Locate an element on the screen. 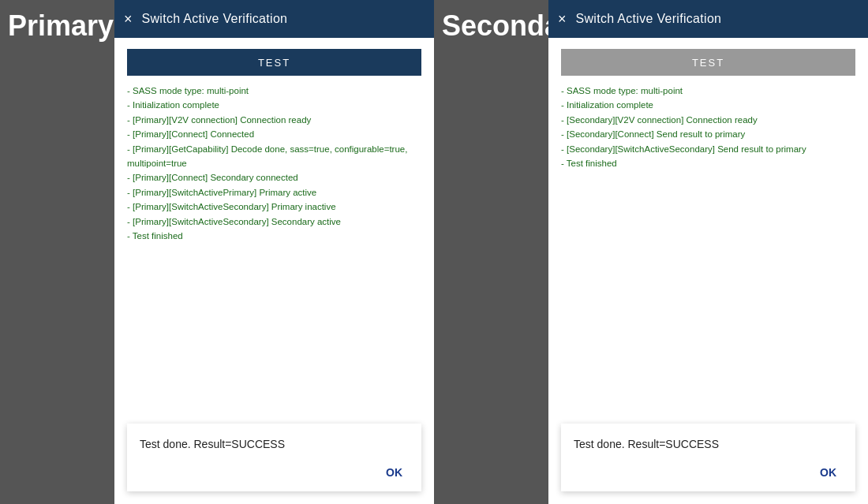  primary-label: Primary is located at coordinates (61, 26).